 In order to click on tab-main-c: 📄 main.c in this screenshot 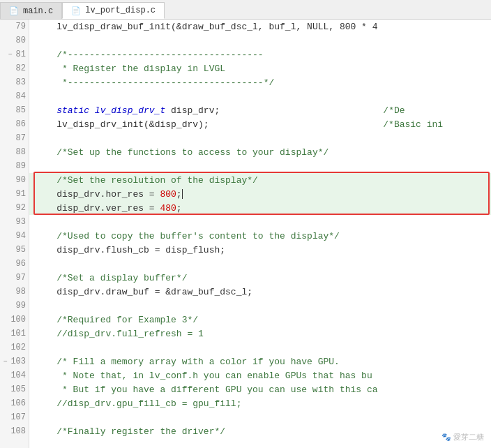, I will do `click(31, 10)`.